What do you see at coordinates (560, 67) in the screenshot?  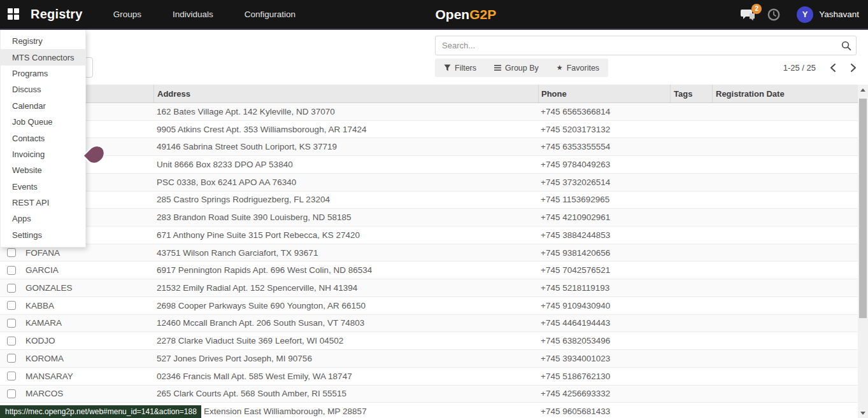 I see `star-icon: ★` at bounding box center [560, 67].